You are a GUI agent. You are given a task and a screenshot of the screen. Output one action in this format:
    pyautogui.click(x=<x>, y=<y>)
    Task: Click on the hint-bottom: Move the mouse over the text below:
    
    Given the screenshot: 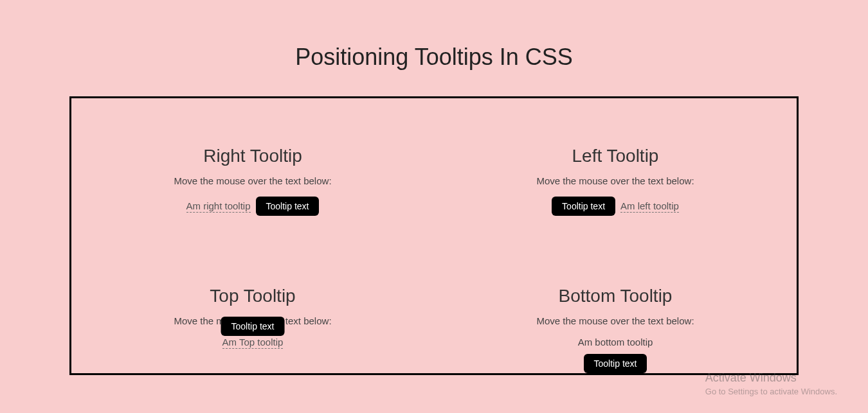 What is the action you would take?
    pyautogui.click(x=615, y=321)
    